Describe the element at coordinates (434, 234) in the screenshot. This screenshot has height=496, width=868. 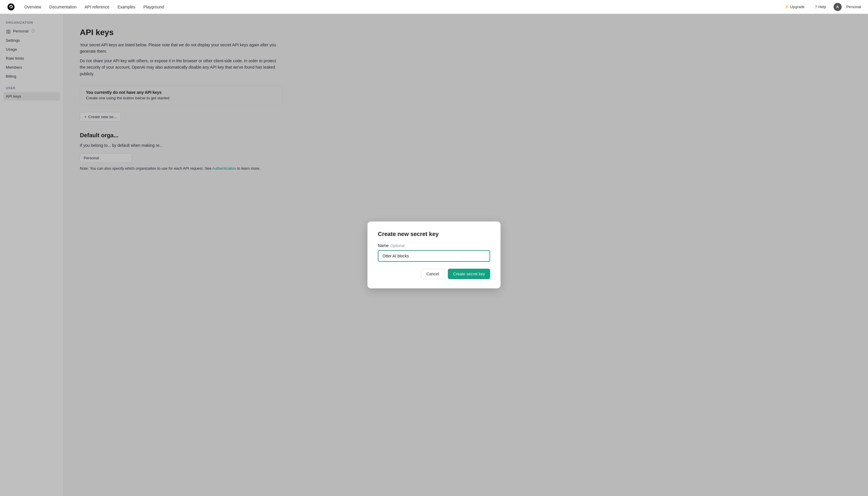
I see `modal-title: Create new secret key` at that location.